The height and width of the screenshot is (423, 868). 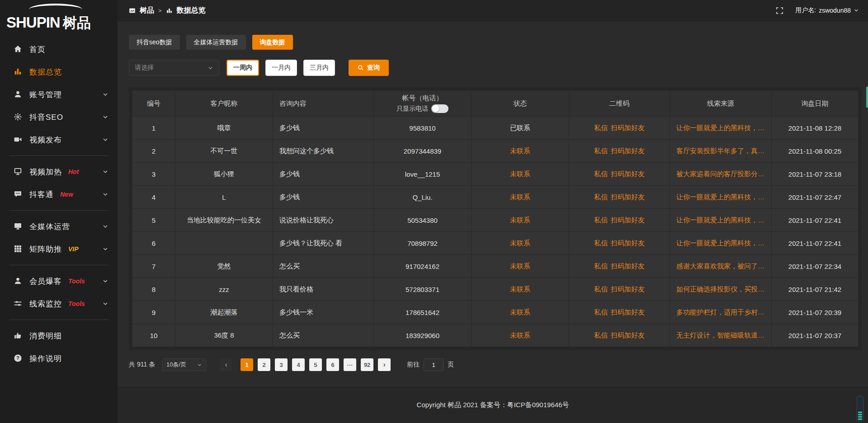 What do you see at coordinates (243, 68) in the screenshot?
I see `period-button-一周内: 一周内` at bounding box center [243, 68].